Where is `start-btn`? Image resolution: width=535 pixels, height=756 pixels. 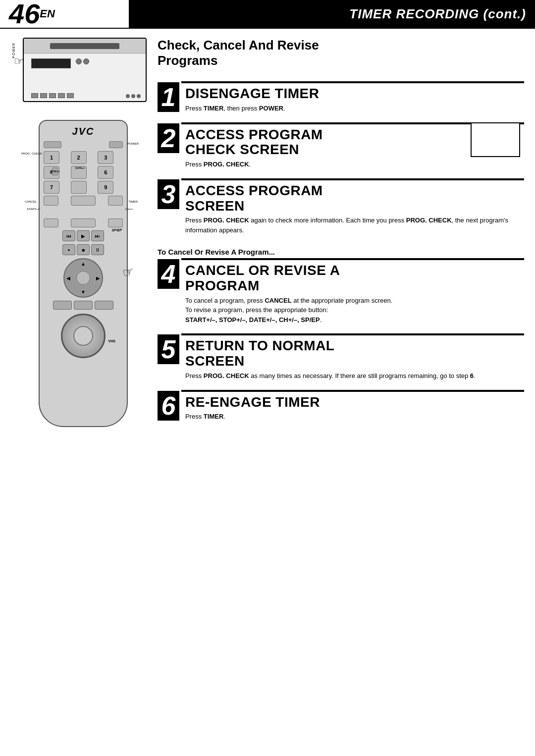
start-btn is located at coordinates (51, 223).